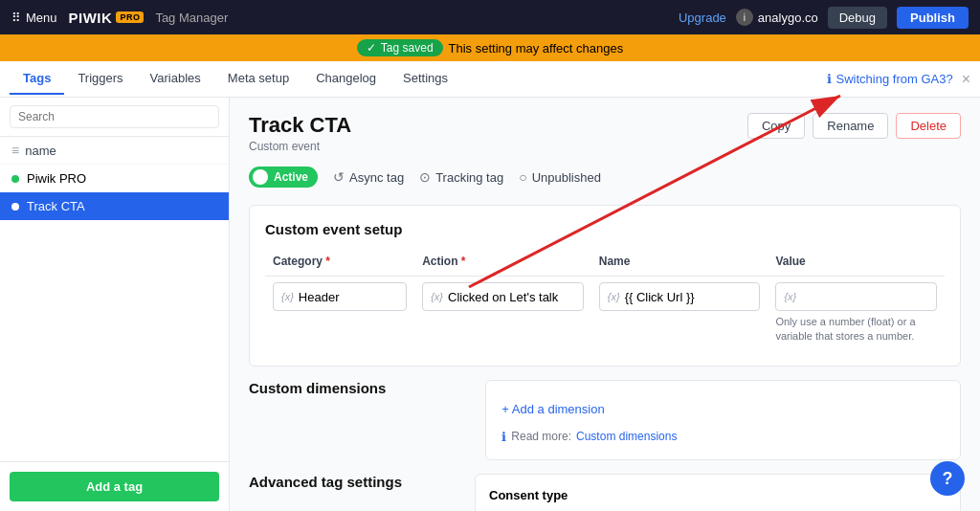  What do you see at coordinates (605, 492) in the screenshot?
I see `advanced-section: Advanced tag settings Consent type Set t…` at bounding box center [605, 492].